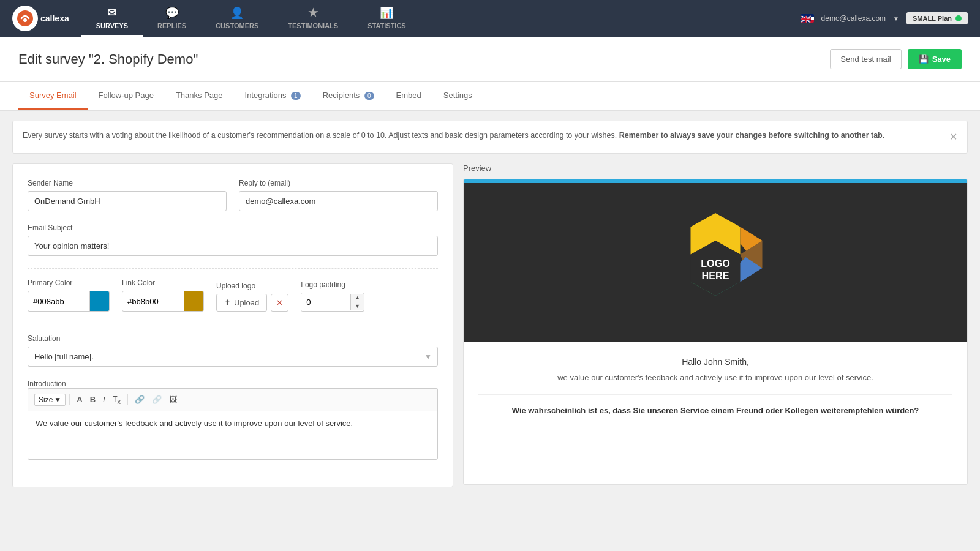  Describe the element at coordinates (252, 302) in the screenshot. I see `upload-wrap: ⬆ Upload ✕` at that location.